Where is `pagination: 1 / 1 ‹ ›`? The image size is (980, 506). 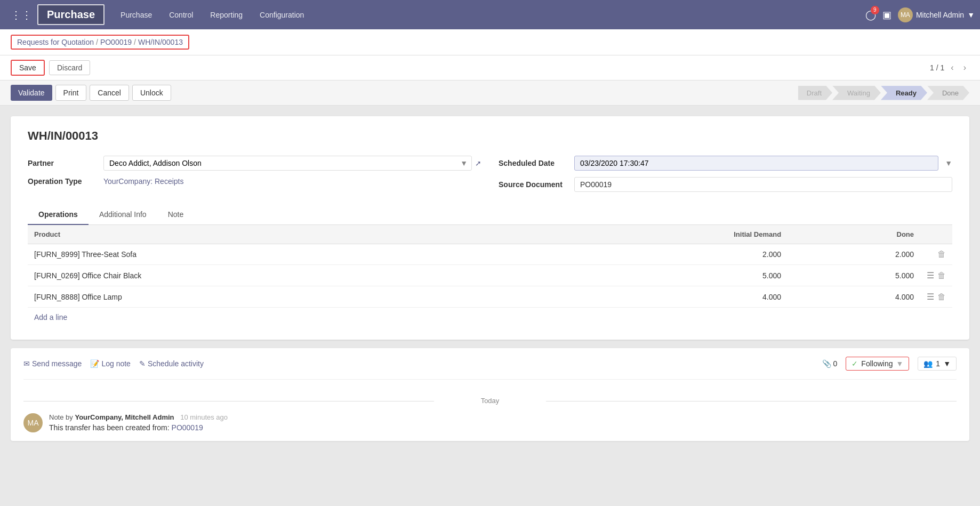 pagination: 1 / 1 ‹ › is located at coordinates (950, 68).